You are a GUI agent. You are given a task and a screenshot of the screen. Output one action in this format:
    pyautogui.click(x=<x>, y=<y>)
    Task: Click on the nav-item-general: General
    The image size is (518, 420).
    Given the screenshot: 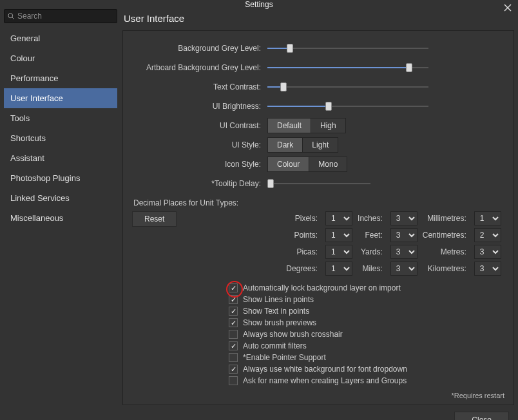 What is the action you would take?
    pyautogui.click(x=61, y=39)
    